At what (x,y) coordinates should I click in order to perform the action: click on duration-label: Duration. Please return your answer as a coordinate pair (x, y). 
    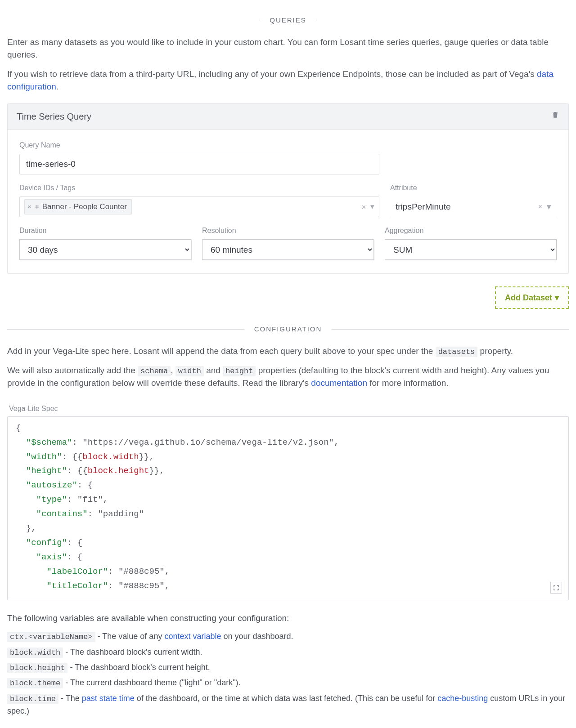
    Looking at the image, I should click on (105, 230).